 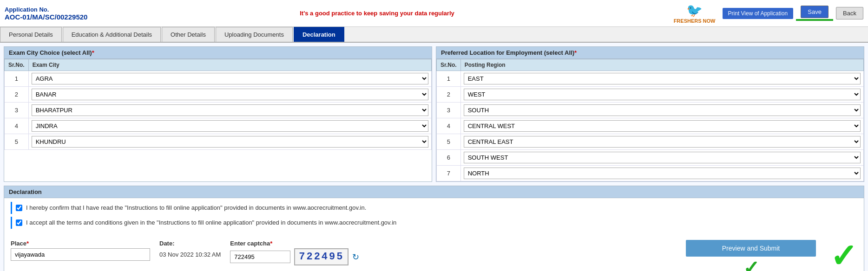 I want to click on declaration-text-1: I hereby confirm that I have read the "I…, so click(x=196, y=208).